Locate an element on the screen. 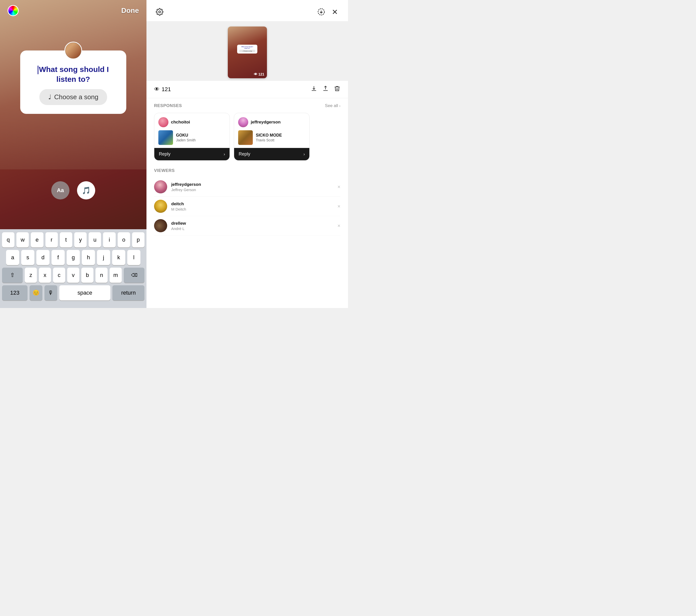 Image resolution: width=696 pixels, height=616 pixels. viewer-fullname-1: Jeffrey Gerson is located at coordinates (186, 190).